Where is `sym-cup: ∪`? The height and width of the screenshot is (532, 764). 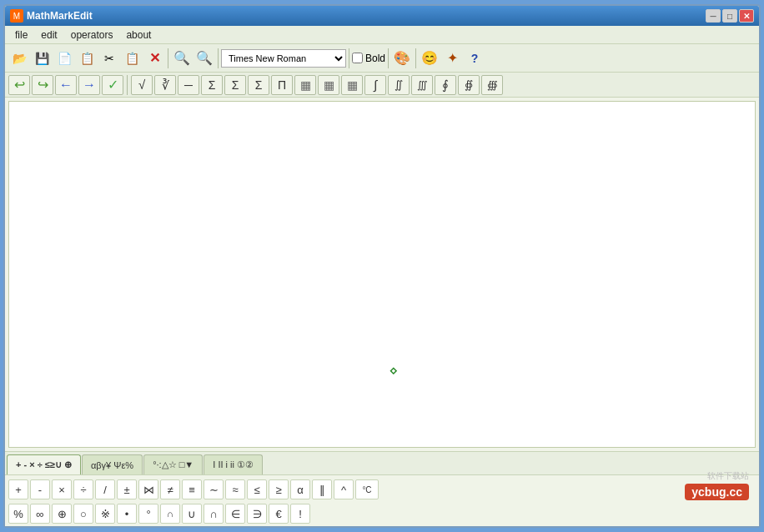
sym-cup: ∪ is located at coordinates (192, 514).